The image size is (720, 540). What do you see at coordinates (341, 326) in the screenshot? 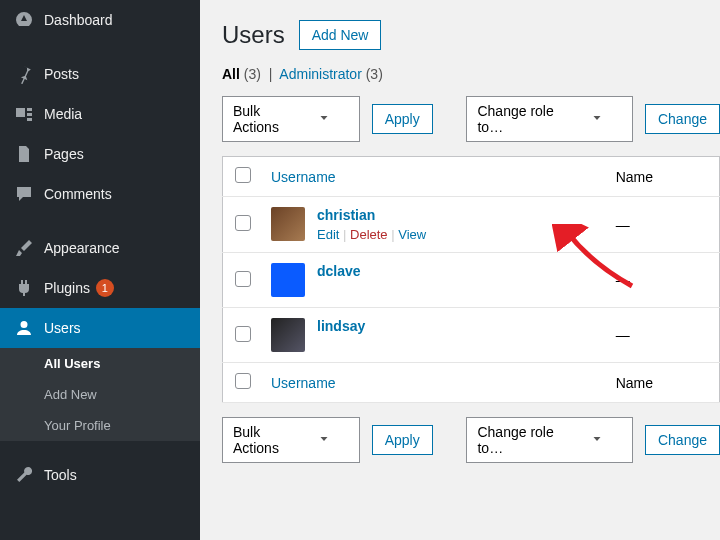
I see `username-link: lindsay` at bounding box center [341, 326].